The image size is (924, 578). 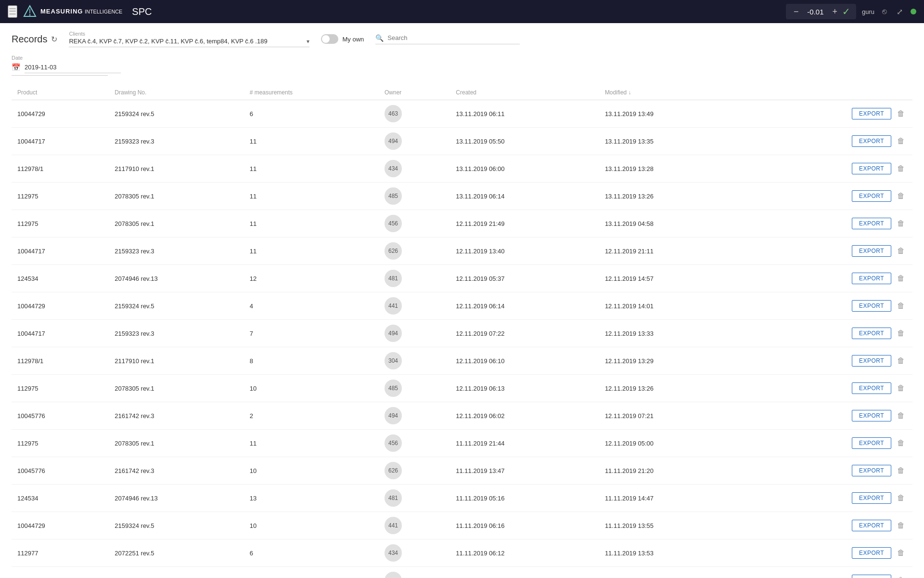 What do you see at coordinates (141, 12) in the screenshot?
I see `app-name: SPC` at bounding box center [141, 12].